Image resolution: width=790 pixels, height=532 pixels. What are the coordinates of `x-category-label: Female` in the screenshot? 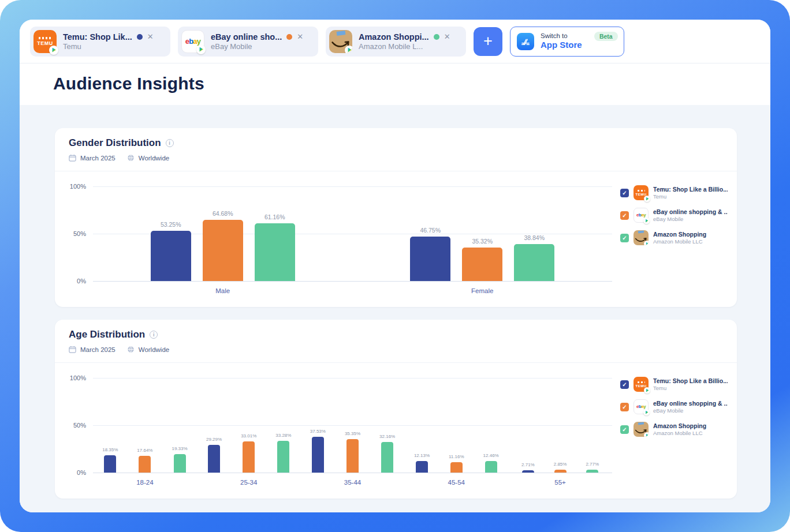 It's located at (483, 291).